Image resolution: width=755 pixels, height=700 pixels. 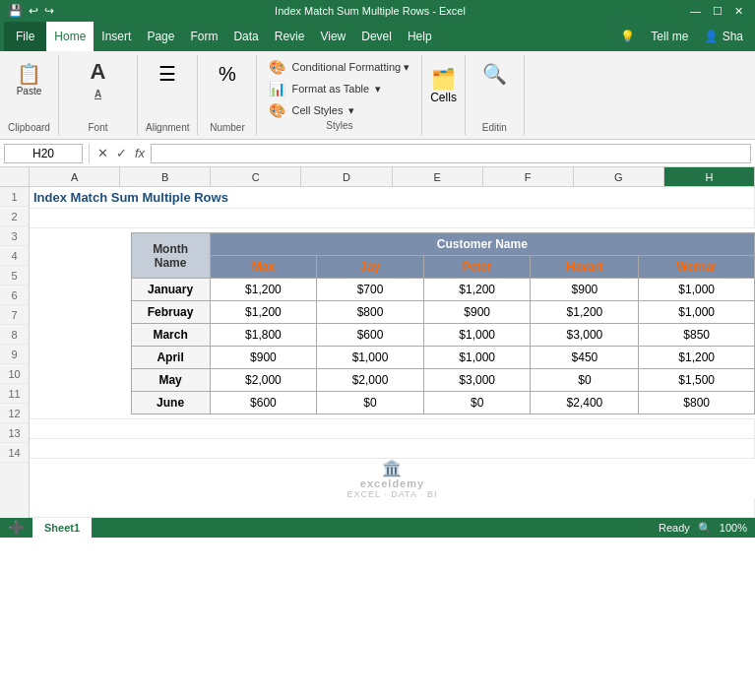 What do you see at coordinates (370, 313) in the screenshot?
I see `feb-jay: $800` at bounding box center [370, 313].